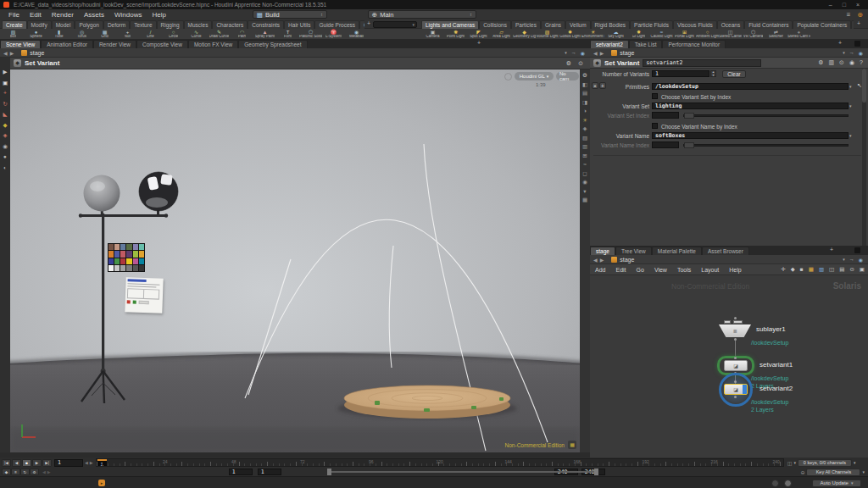 This screenshot has height=488, width=868. I want to click on pane-tab-setvariant2: setvariant2, so click(609, 44).